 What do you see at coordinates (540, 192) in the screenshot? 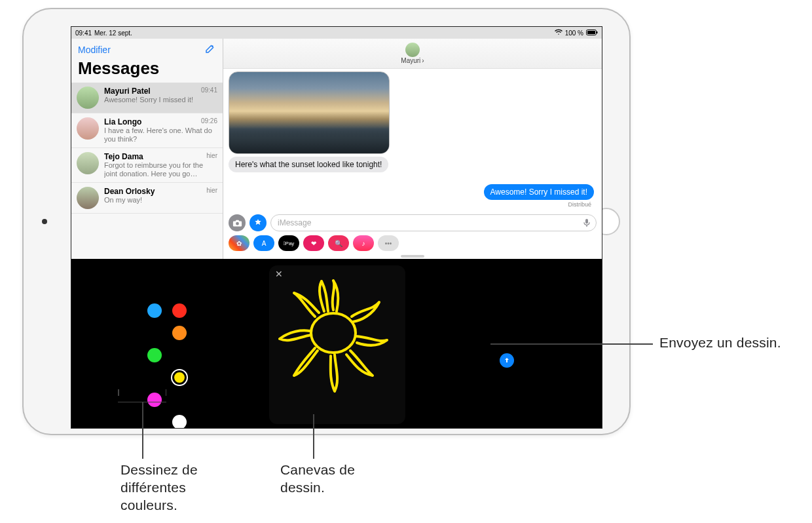
I see `outgoing-message: Awesome! Sorry I missed it!` at bounding box center [540, 192].